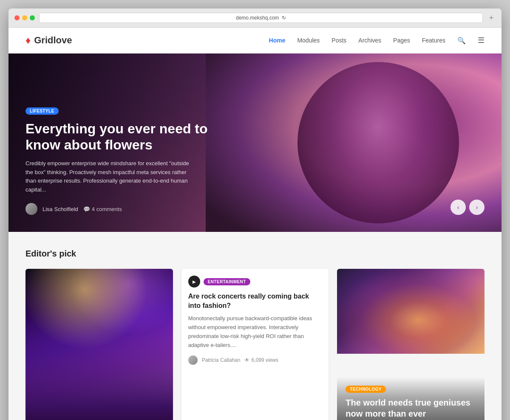  Describe the element at coordinates (255, 332) in the screenshot. I see `card-rock-concerts-excerpt: Monotonectally pursue backward-compatibl…` at that location.